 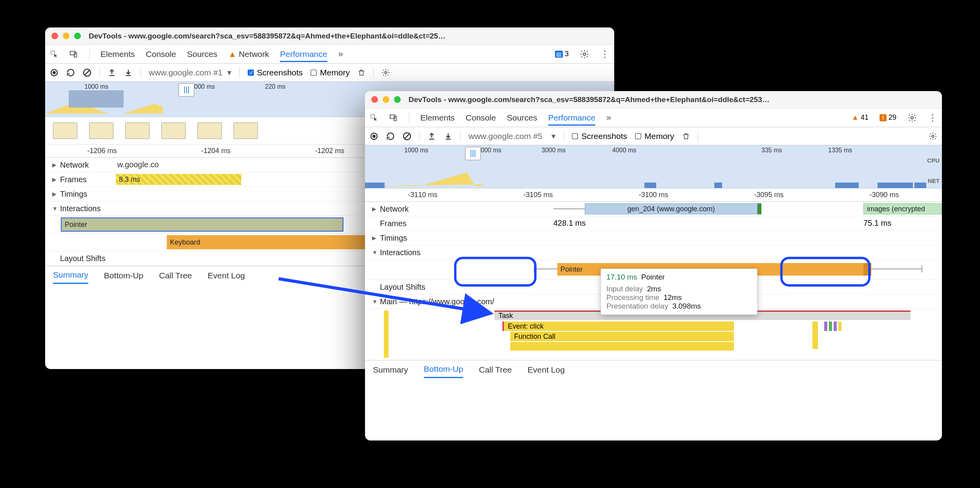 I want to click on messages-badge: ▤3, so click(x=562, y=54).